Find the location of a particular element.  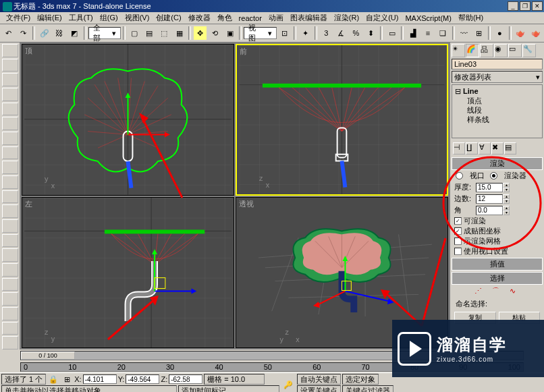

remove-mod-icon: ✖ is located at coordinates (497, 148).